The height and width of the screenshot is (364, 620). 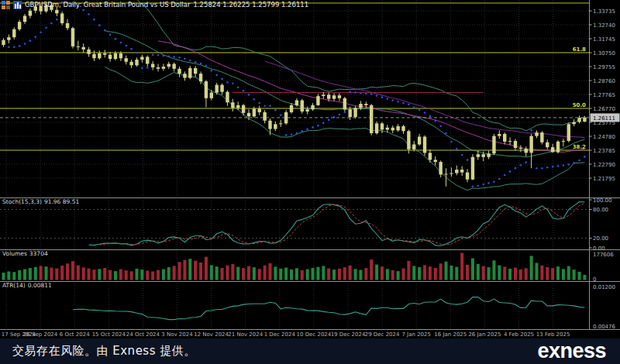 What do you see at coordinates (337, 225) in the screenshot?
I see `stoch-k-line` at bounding box center [337, 225].